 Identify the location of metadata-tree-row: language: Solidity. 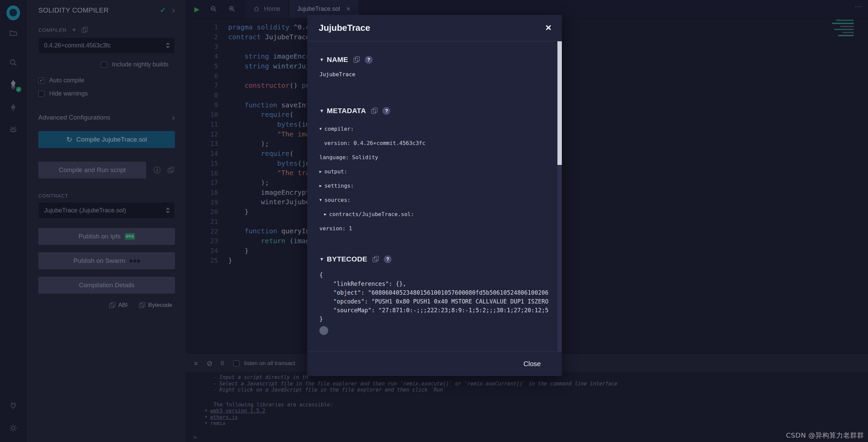
(434, 157).